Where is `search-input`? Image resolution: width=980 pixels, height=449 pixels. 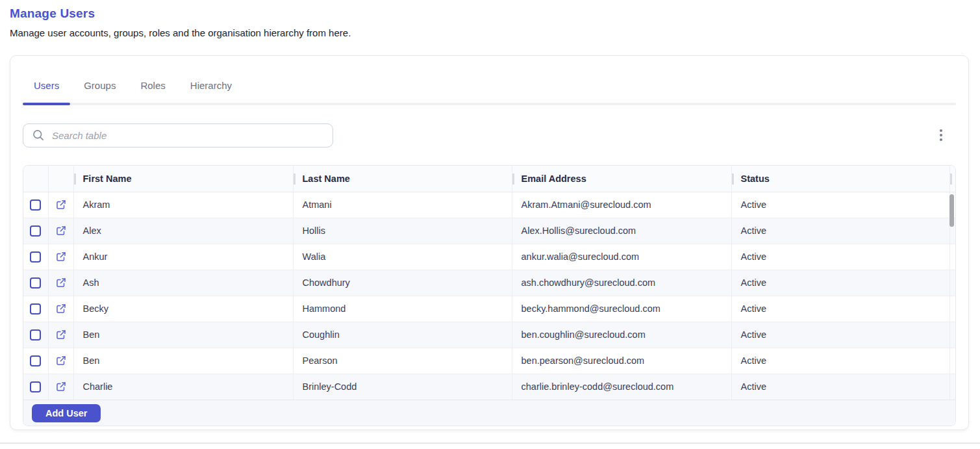
search-input is located at coordinates (187, 135).